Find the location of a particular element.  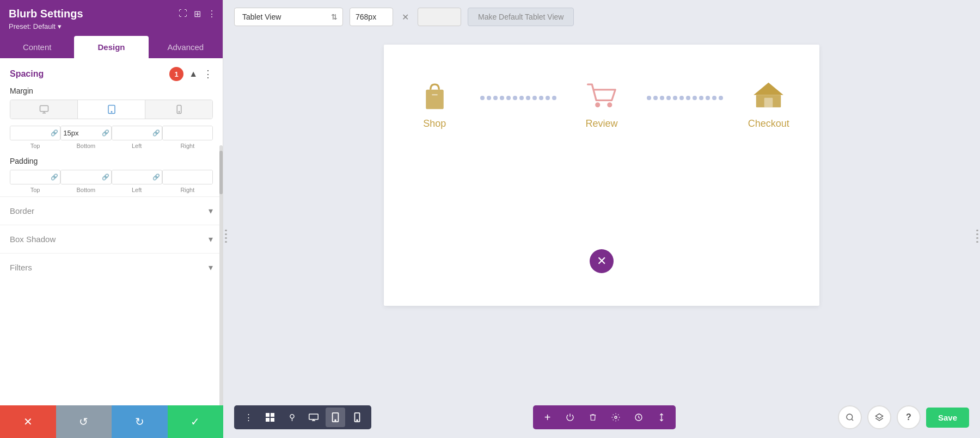

top-bar: Tablet View Desktop View Mobile View ⇅ ✕… is located at coordinates (602, 17).